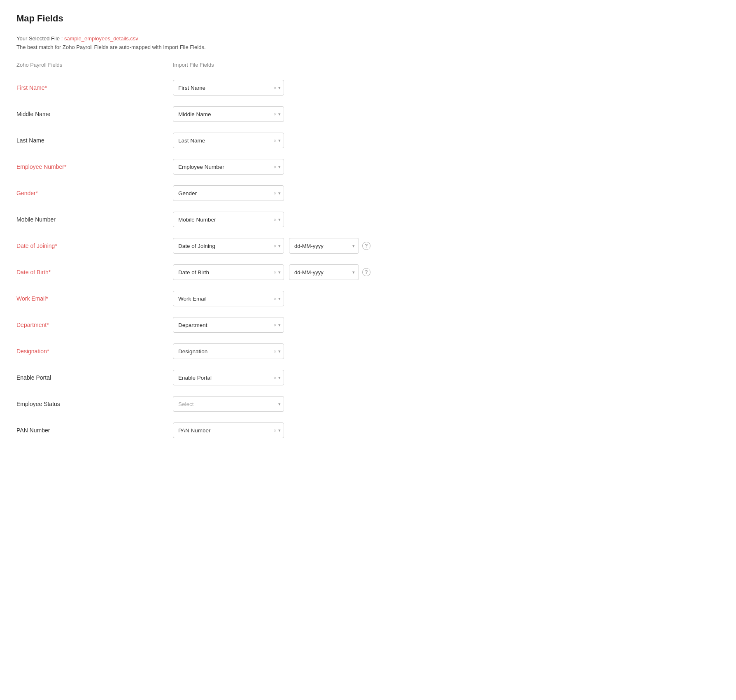  Describe the element at coordinates (275, 114) in the screenshot. I see `clear-icon-middle_name: ×` at that location.